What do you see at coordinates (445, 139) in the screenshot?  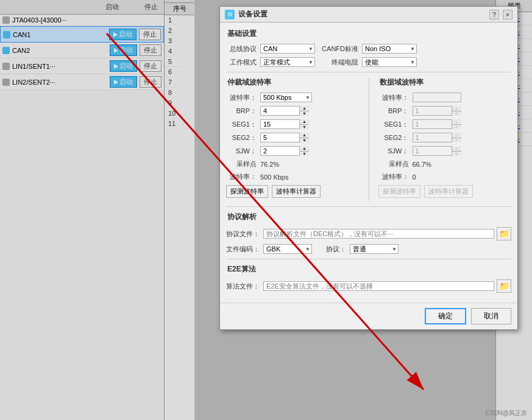 I see `data-col: 数据域波特率 波特率： BRP： 1 ▲ ▼` at bounding box center [445, 139].